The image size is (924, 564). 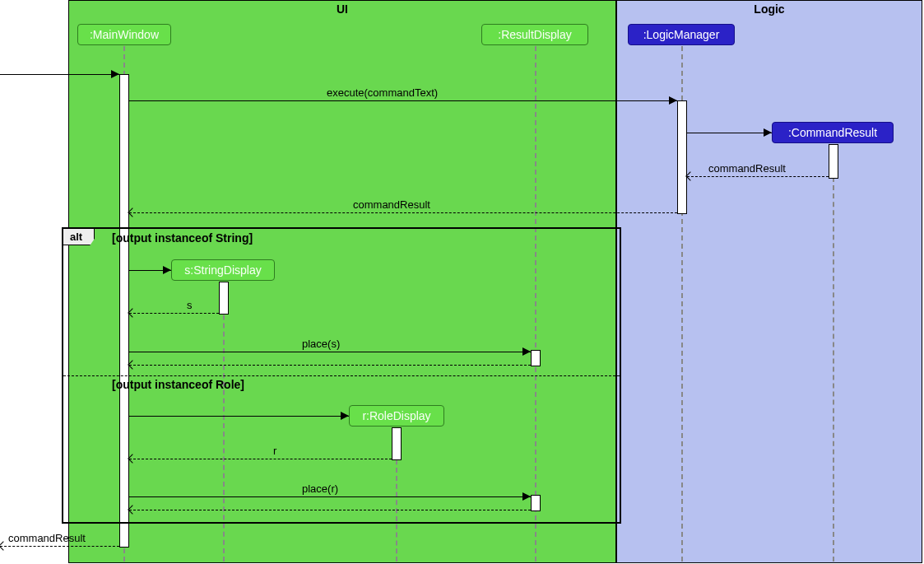 What do you see at coordinates (833, 352) in the screenshot?
I see `lifeline-commandresult` at bounding box center [833, 352].